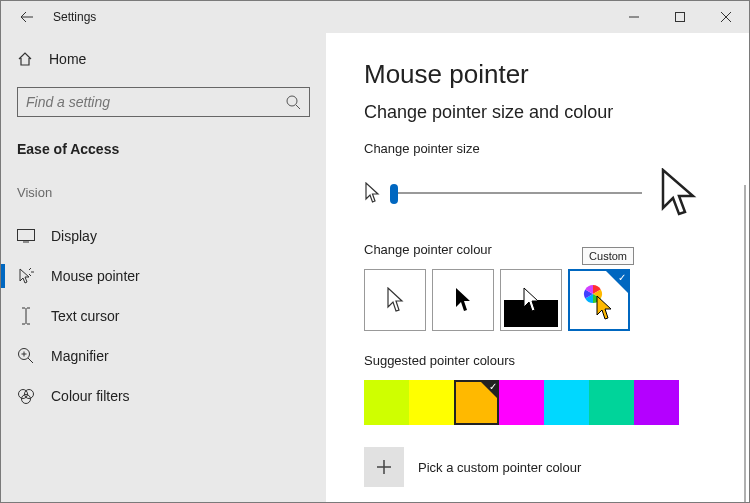  Describe the element at coordinates (680, 17) in the screenshot. I see `maximize-icon` at that location.